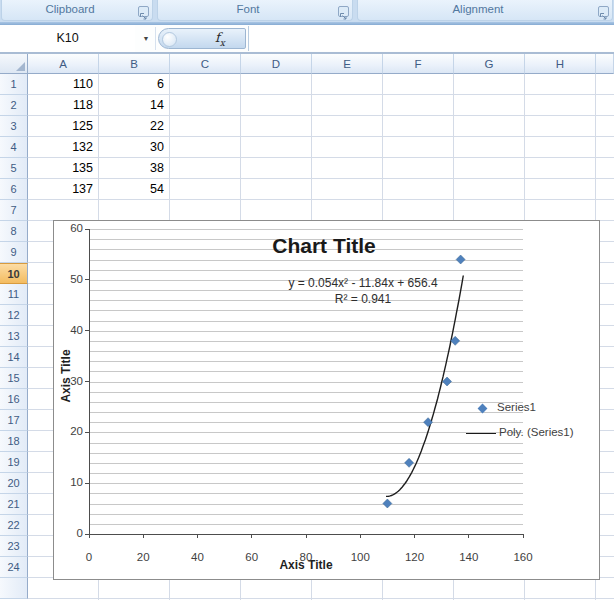 This screenshot has width=614, height=600. I want to click on row-header-12: 12, so click(14, 316).